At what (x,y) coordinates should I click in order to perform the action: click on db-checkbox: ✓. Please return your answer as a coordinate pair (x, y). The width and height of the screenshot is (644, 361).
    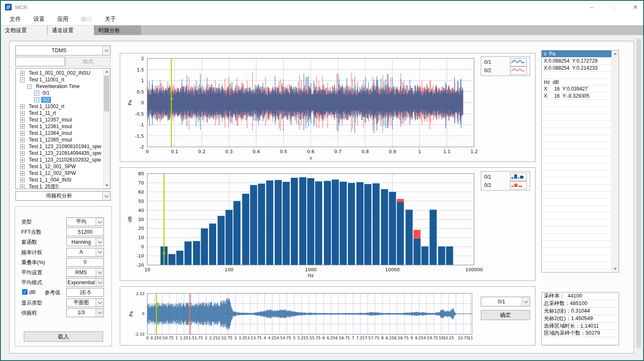
    Looking at the image, I should click on (25, 292).